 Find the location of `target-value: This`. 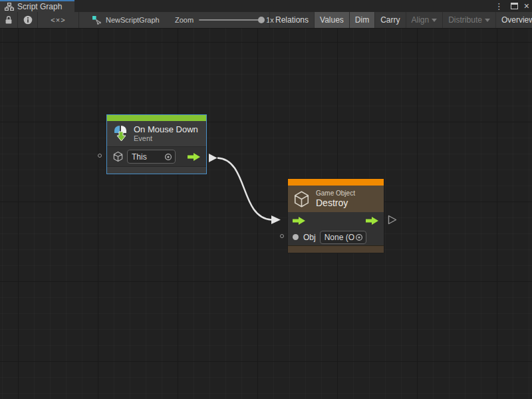

target-value: This is located at coordinates (148, 157).